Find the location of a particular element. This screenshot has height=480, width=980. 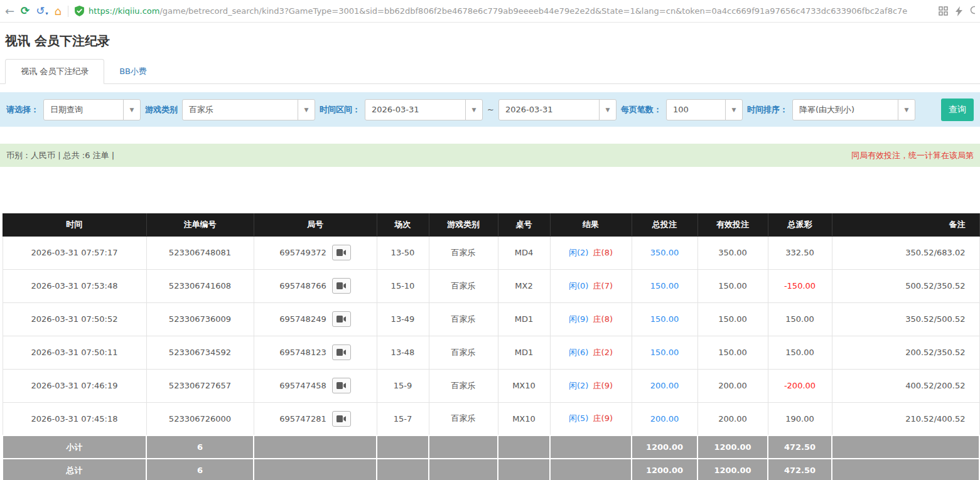

round-id-text: 695749372 is located at coordinates (303, 252).